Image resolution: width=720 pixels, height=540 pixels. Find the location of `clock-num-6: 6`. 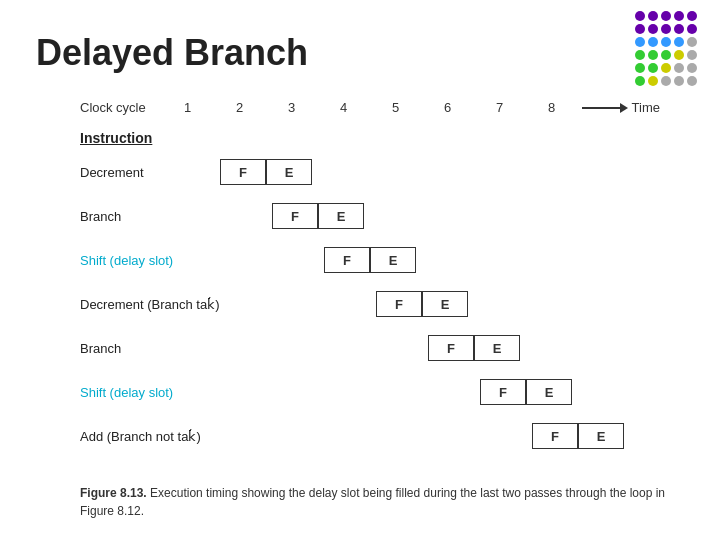

clock-num-6: 6 is located at coordinates (448, 108).